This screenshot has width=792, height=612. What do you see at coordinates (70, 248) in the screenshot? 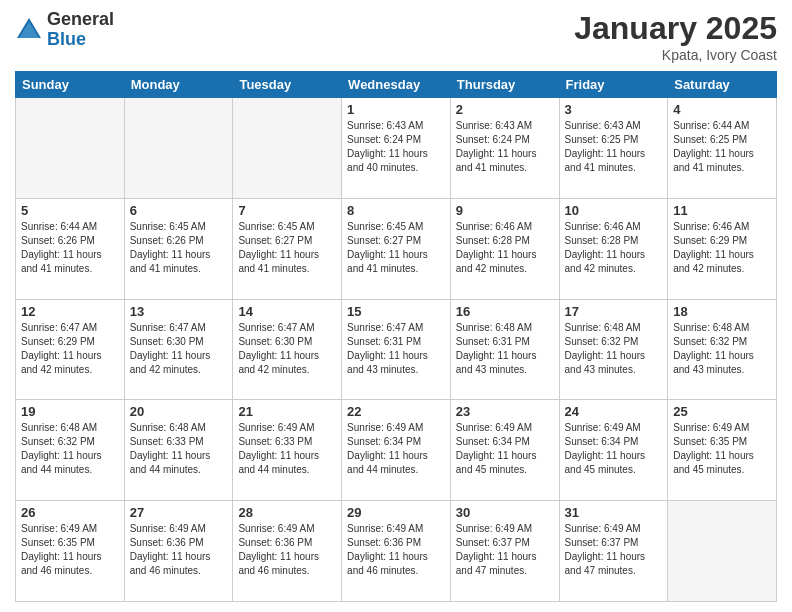
I see `calendar-cell: 5Sunrise: 6:44 AM Sunset: 6:26 PM Daylig…` at bounding box center [70, 248].